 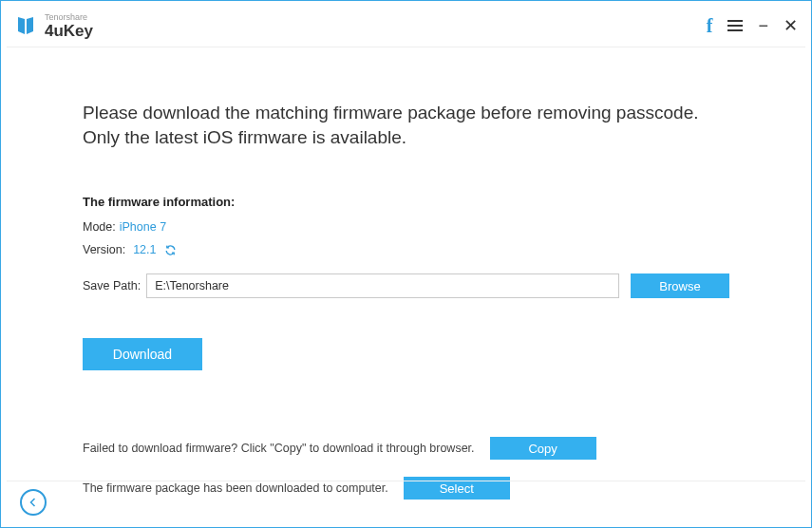 I want to click on version-value: 12.1, so click(x=144, y=250).